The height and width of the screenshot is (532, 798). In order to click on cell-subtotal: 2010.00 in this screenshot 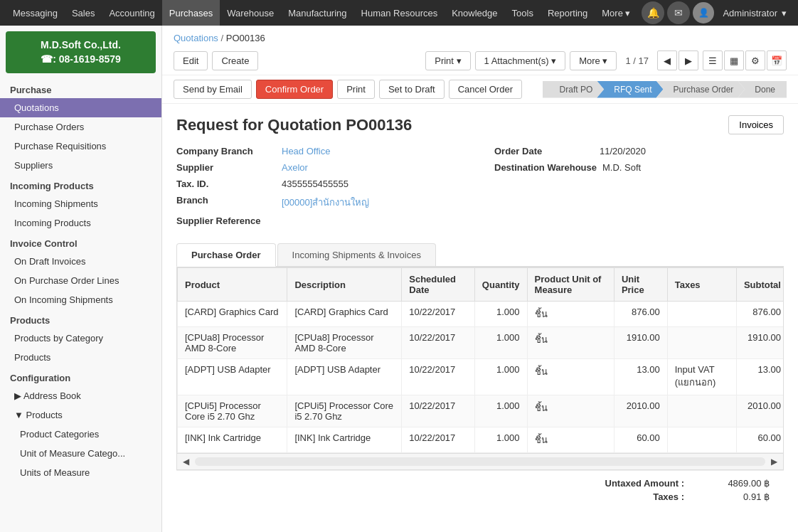, I will do `click(760, 411)`.